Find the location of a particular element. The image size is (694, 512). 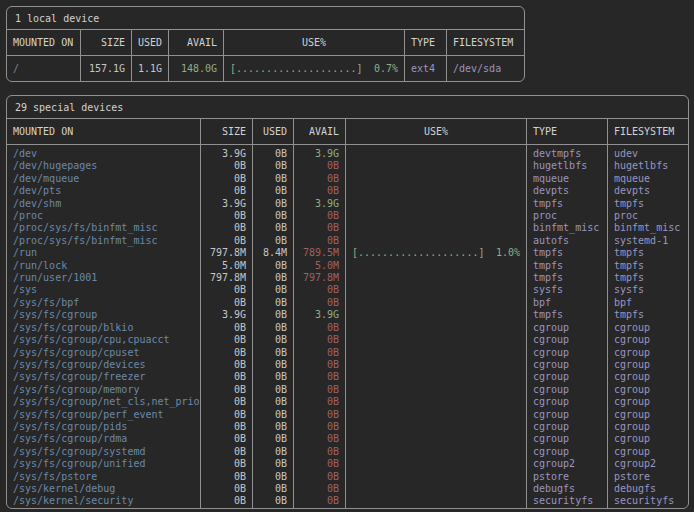

column-header-type: TYPE is located at coordinates (566, 132).